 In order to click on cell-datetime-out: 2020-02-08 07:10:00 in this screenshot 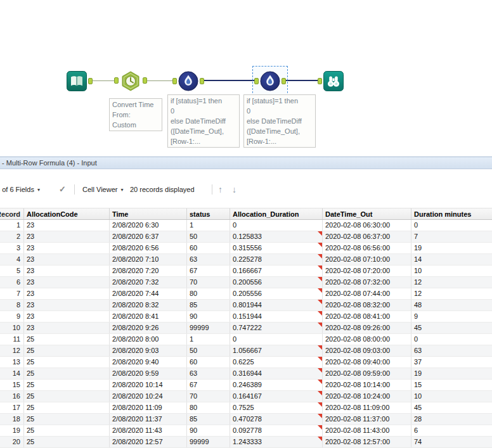, I will do `click(367, 260)`.